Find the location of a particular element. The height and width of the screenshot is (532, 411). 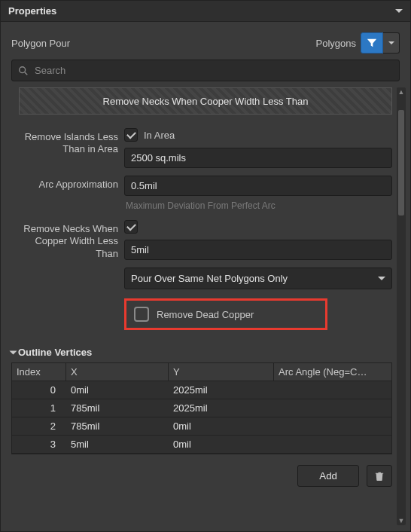

remove-islands-input is located at coordinates (258, 158).